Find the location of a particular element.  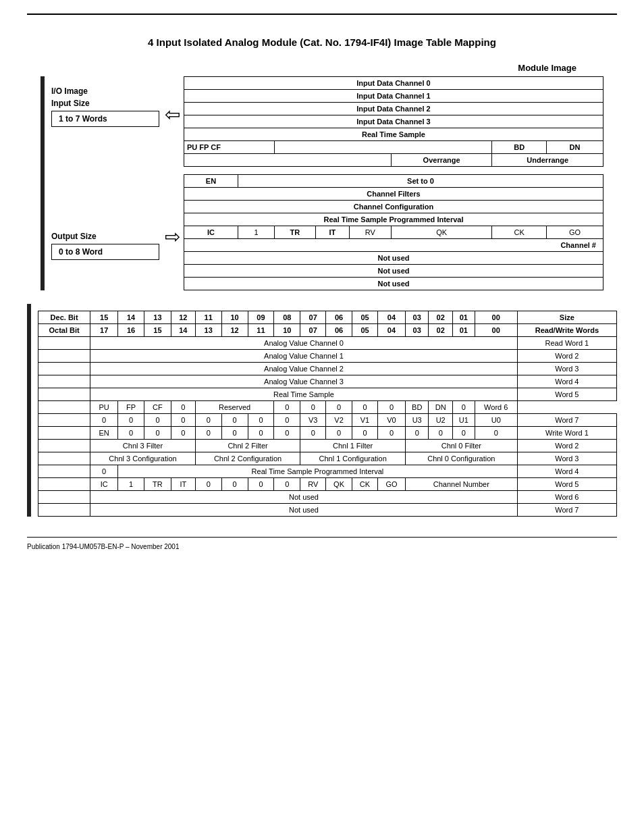

w1-0c: 0 is located at coordinates (183, 434).